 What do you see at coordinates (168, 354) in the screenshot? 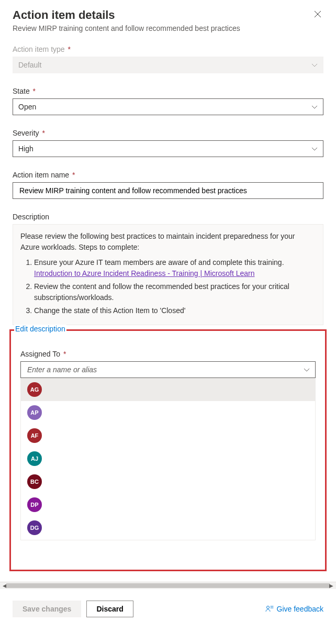
I see `assigned-label: Assigned To *` at bounding box center [168, 354].